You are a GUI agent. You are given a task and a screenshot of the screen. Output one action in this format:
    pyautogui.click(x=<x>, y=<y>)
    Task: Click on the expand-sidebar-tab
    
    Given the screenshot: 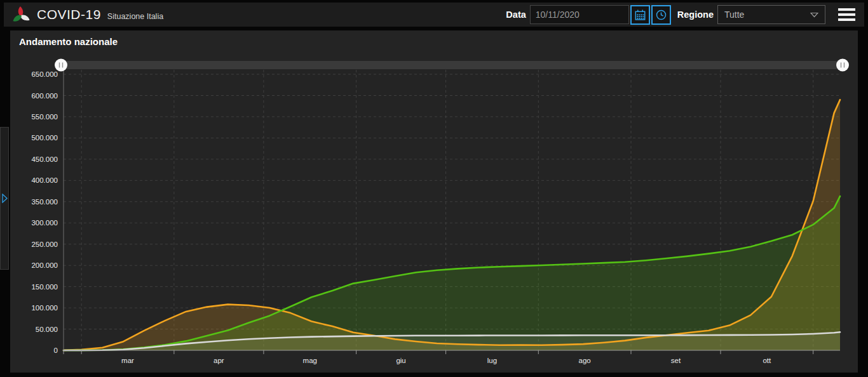 What is the action you would take?
    pyautogui.click(x=4, y=198)
    